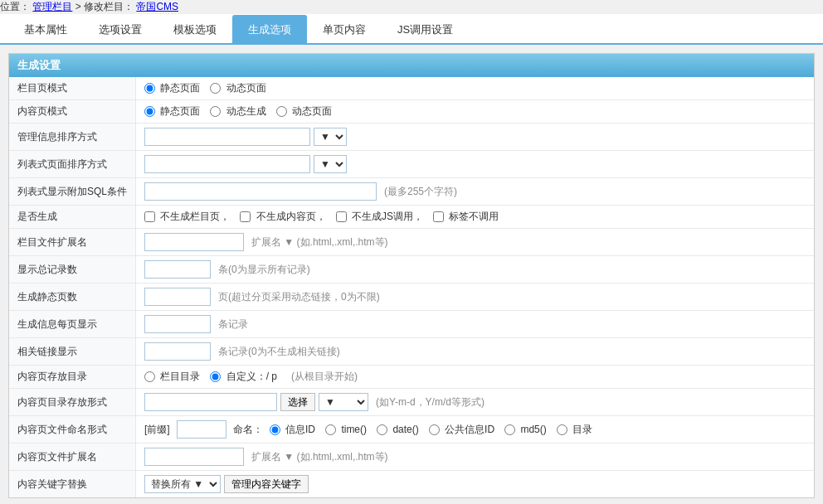 Image resolution: width=823 pixels, height=504 pixels. I want to click on row-content-page-mode: 内容页模式 静态页面 动态生成, so click(412, 112).